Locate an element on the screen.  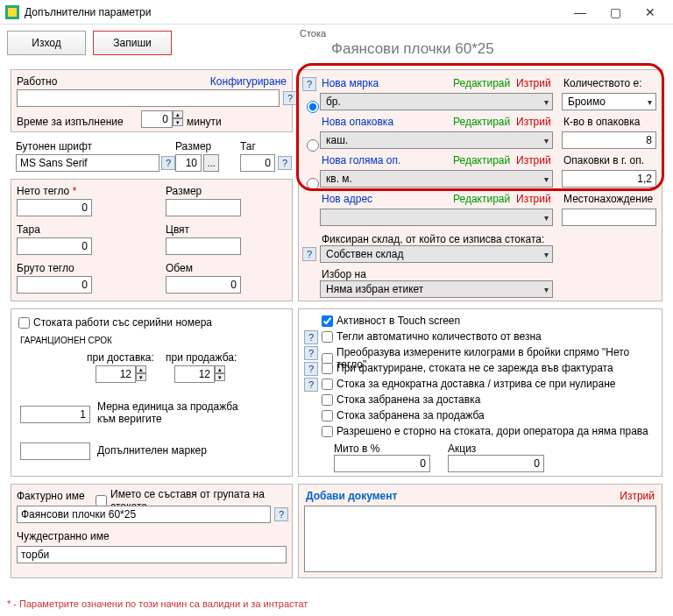
new-measure-link: Нова мярка is located at coordinates (351, 83).